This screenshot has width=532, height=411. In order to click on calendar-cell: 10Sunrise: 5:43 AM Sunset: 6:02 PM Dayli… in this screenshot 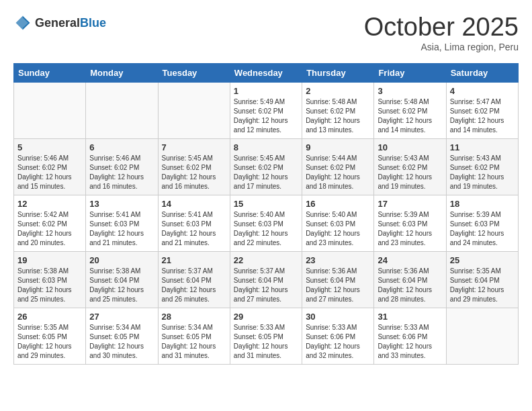, I will do `click(410, 167)`.